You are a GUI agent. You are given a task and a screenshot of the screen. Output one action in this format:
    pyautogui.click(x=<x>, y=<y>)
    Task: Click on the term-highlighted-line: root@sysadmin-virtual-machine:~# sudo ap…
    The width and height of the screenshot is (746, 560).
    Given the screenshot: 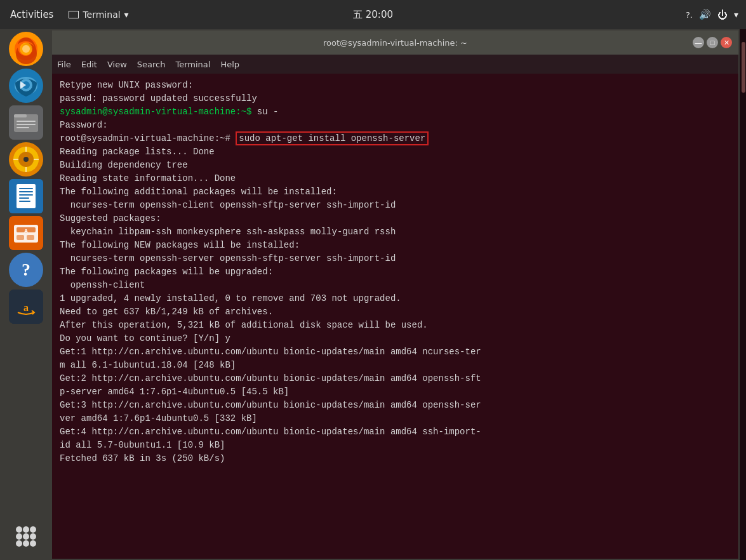 What is the action you would take?
    pyautogui.click(x=395, y=138)
    